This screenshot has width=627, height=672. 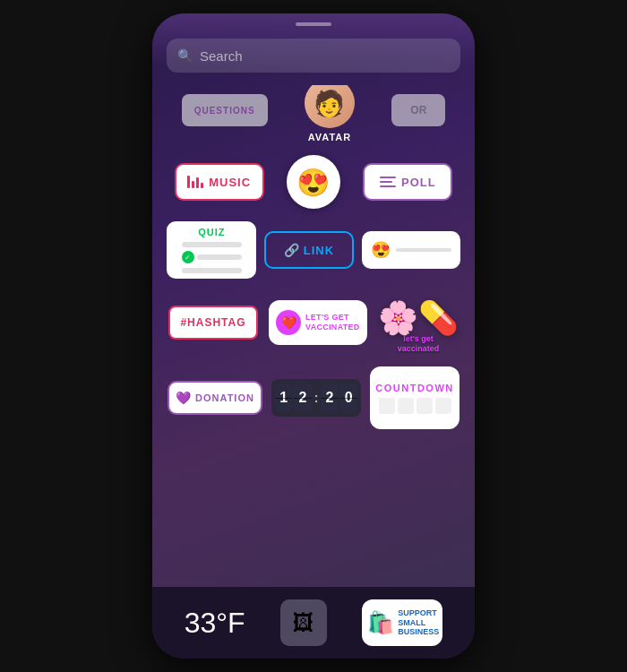 What do you see at coordinates (304, 623) in the screenshot?
I see `gallery-button: 🖼` at bounding box center [304, 623].